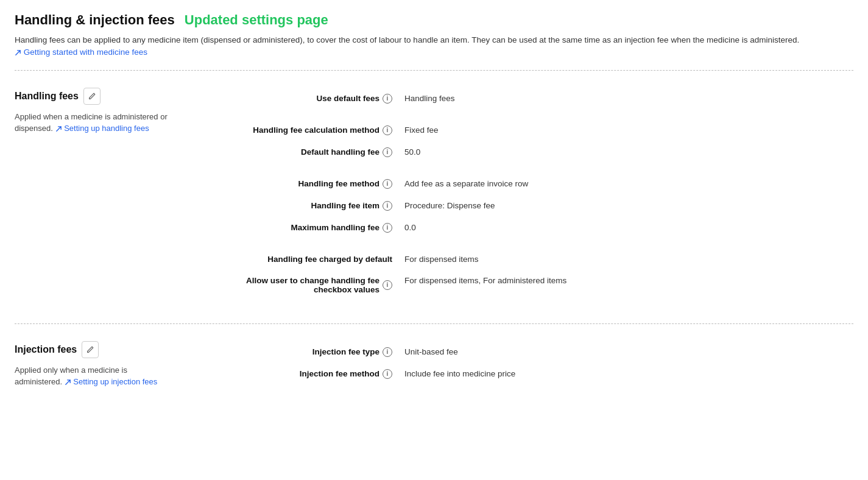 The width and height of the screenshot is (868, 480). I want to click on field-label: Maximum handling feei, so click(307, 228).